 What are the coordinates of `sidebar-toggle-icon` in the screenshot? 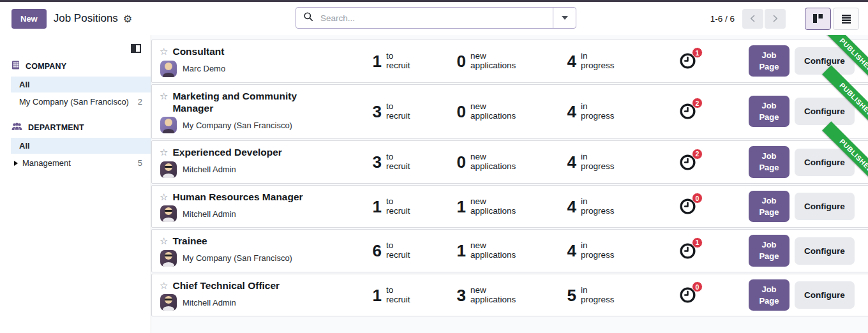 It's located at (136, 50).